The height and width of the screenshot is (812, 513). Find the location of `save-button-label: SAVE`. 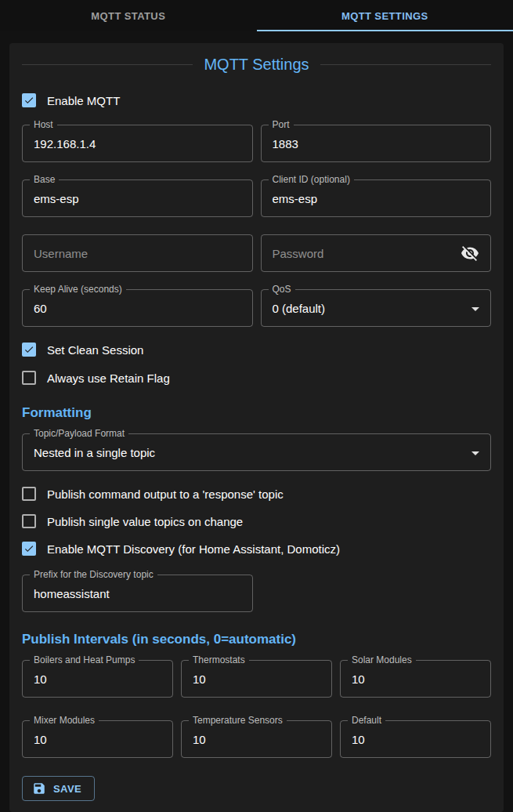

save-button-label: SAVE is located at coordinates (67, 788).